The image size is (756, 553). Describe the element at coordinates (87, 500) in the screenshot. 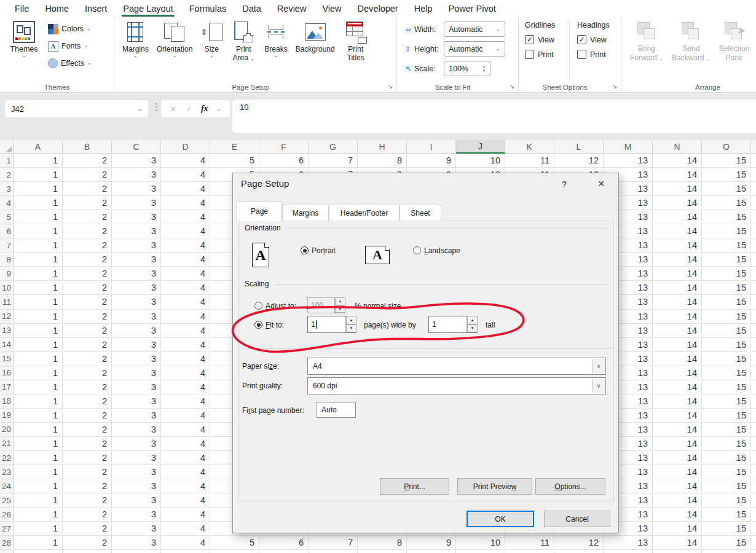

I see `cell-B25: 2` at that location.